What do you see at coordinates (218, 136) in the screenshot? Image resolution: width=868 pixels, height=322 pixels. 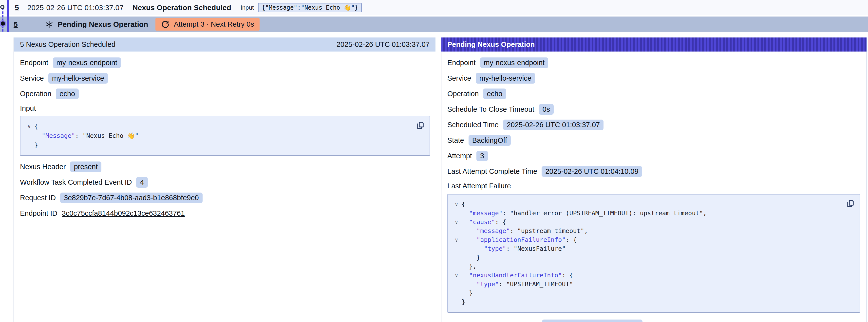 I see `code-line: "Message": "Nexus Echo 👋"` at bounding box center [218, 136].